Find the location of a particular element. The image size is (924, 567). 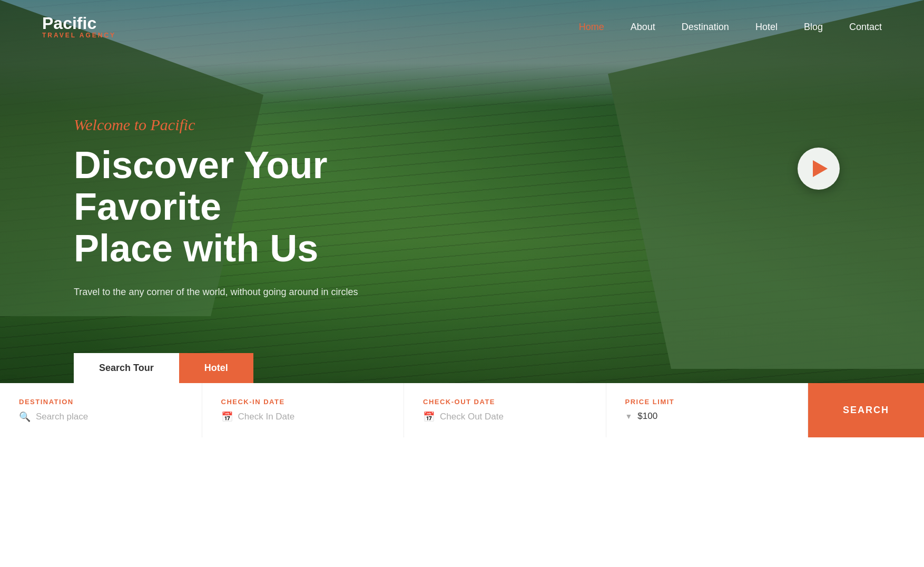

hero-subtitle: Travel to the any corner of the world, w… is located at coordinates (271, 292).